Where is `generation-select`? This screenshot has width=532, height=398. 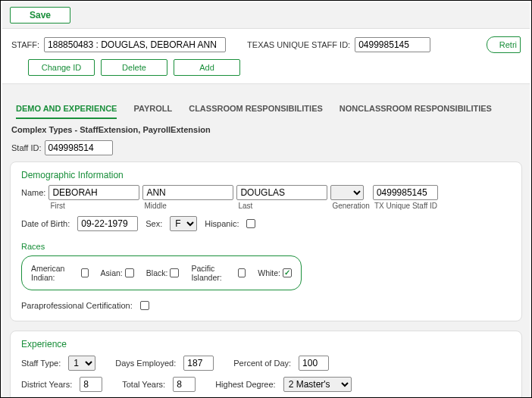 generation-select is located at coordinates (347, 193).